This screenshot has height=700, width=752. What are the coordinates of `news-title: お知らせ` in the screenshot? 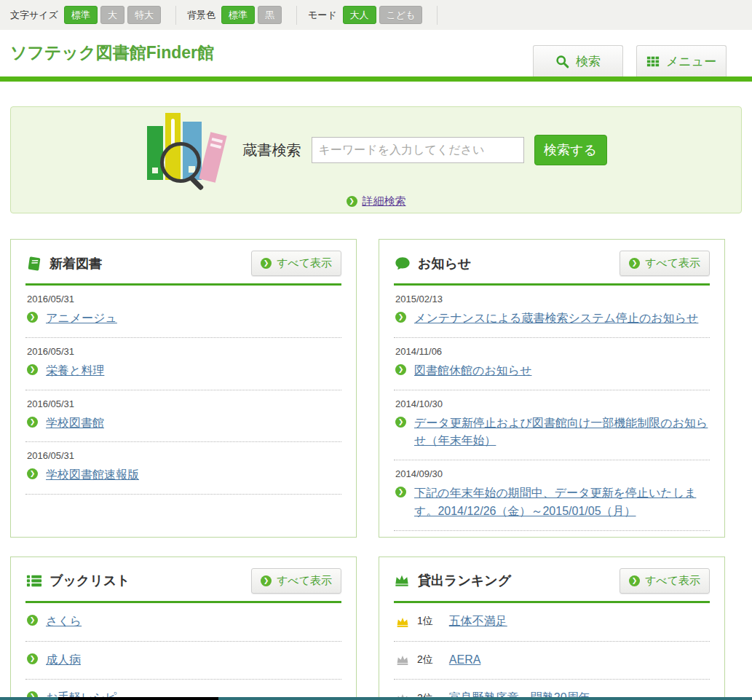 It's located at (444, 264).